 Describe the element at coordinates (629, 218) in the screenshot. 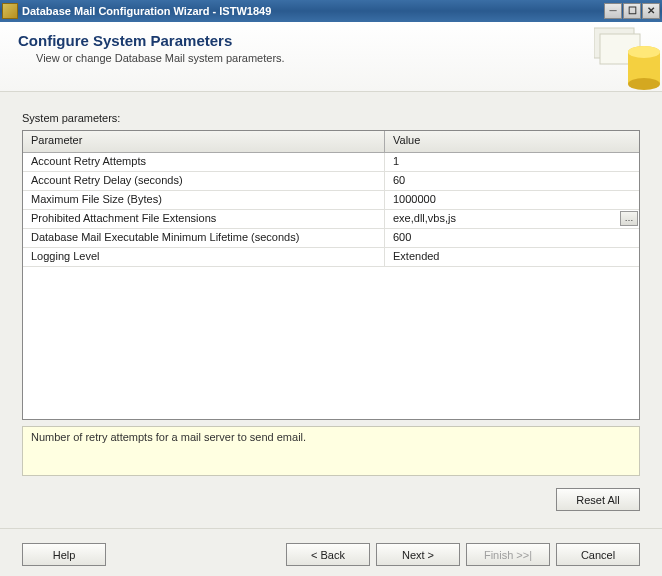

I see `ellipsis-button: …` at that location.